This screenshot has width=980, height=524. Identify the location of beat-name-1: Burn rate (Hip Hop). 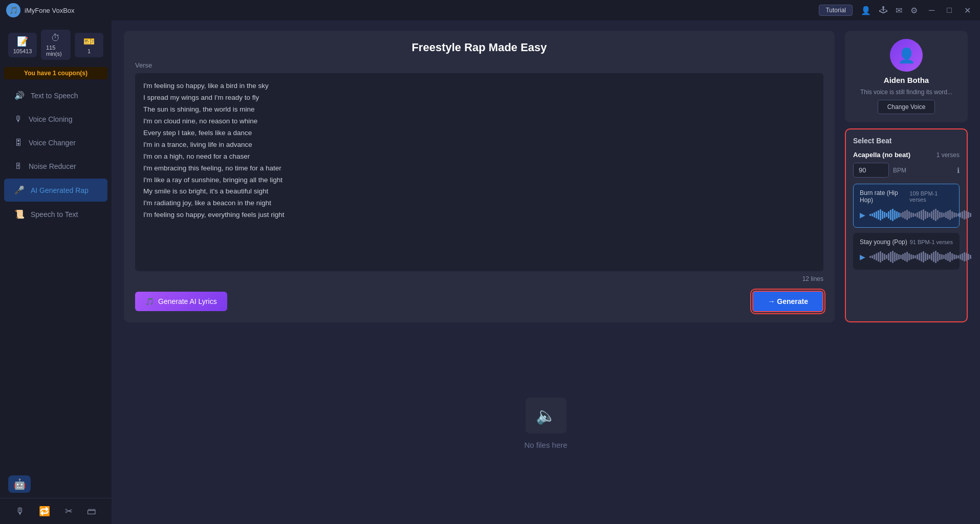
(884, 196).